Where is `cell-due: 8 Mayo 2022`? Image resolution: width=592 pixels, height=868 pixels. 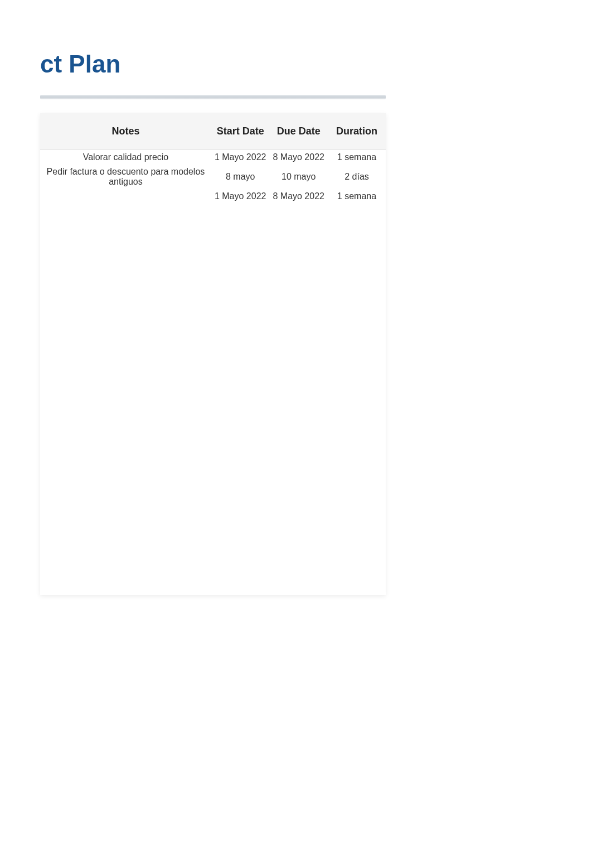
cell-due: 8 Mayo 2022 is located at coordinates (299, 157).